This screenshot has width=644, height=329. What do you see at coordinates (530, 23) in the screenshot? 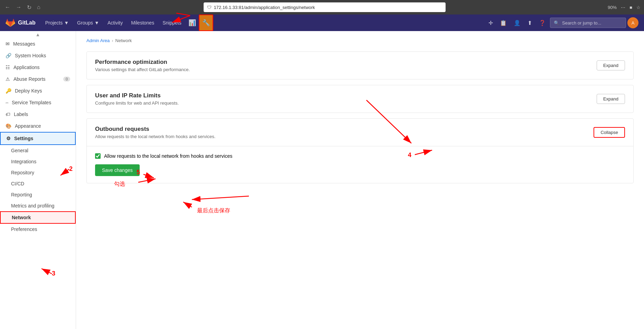
I see `upload-icon-button: ⬆` at bounding box center [530, 23].